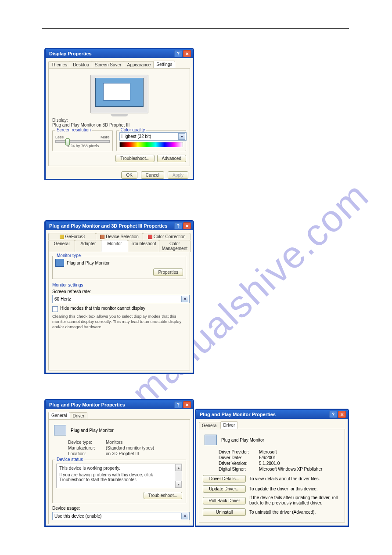  What do you see at coordinates (291, 469) in the screenshot?
I see `digital-signer-value: Microsoft Windows XP Publisher` at bounding box center [291, 469].